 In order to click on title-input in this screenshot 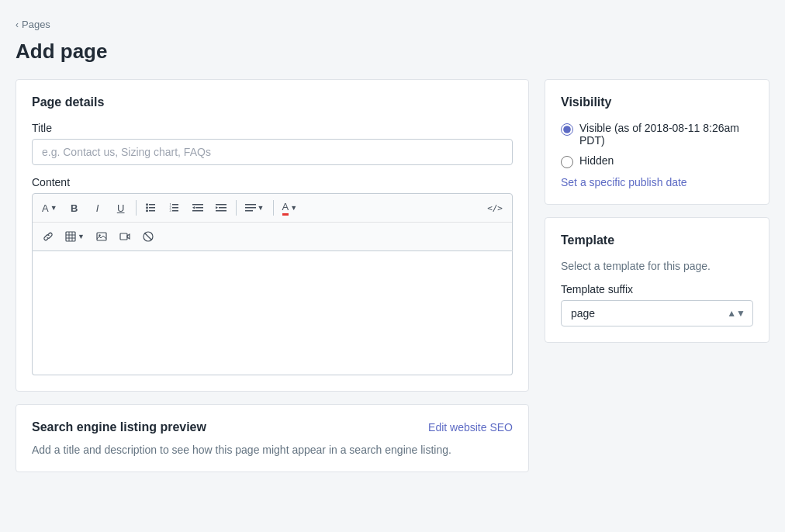, I will do `click(272, 152)`.